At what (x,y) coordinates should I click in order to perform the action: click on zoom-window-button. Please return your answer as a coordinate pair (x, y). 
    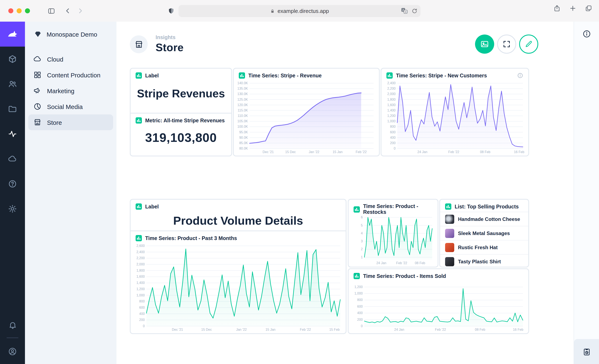
    Looking at the image, I should click on (27, 11).